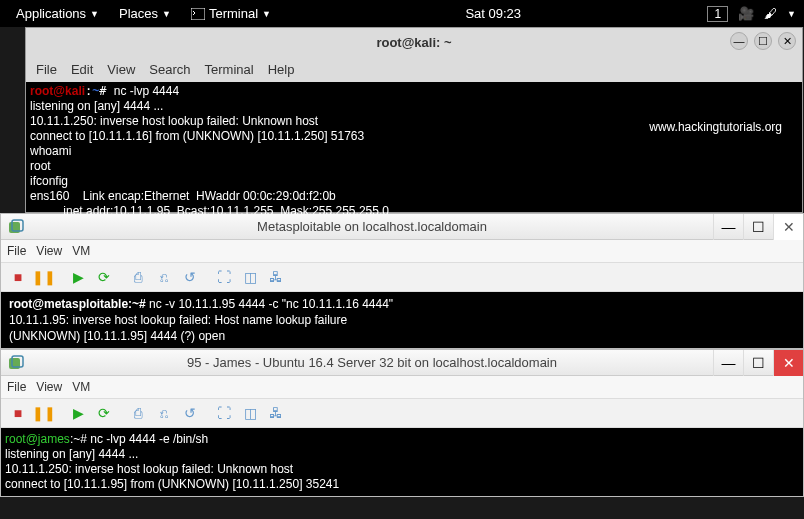 The height and width of the screenshot is (519, 804). Describe the element at coordinates (402, 227) in the screenshot. I see `titlebar: Metasploitable on localhost.localdomain …` at that location.